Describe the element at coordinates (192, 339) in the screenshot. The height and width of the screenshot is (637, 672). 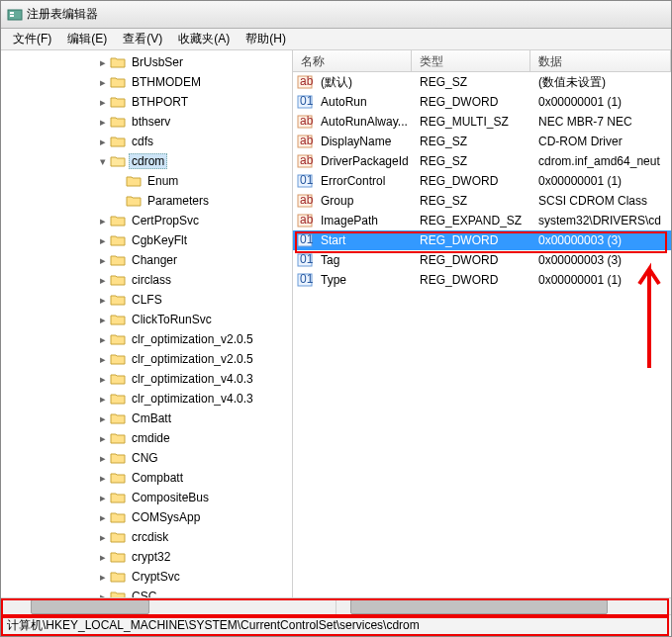
I see `tree-label: clr_optimization_v2.0.5` at that location.